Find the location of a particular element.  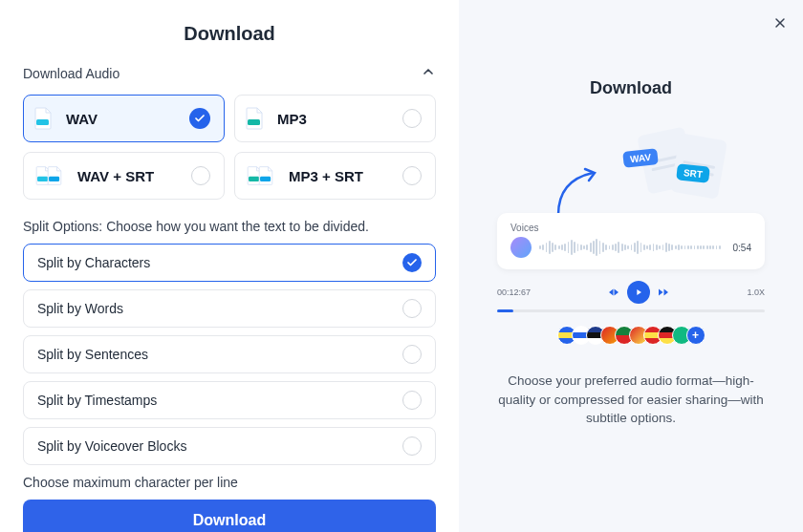

format-label: MP3 is located at coordinates (293, 118).